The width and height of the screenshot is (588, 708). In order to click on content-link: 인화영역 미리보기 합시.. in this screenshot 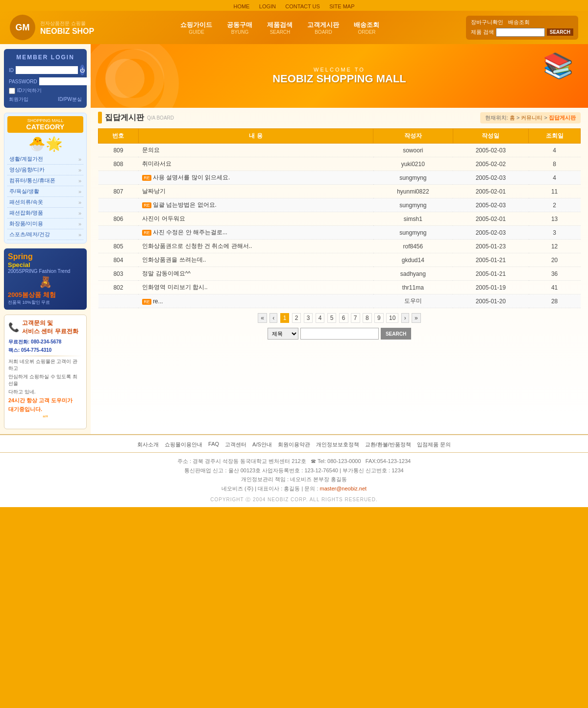, I will do `click(174, 287)`.